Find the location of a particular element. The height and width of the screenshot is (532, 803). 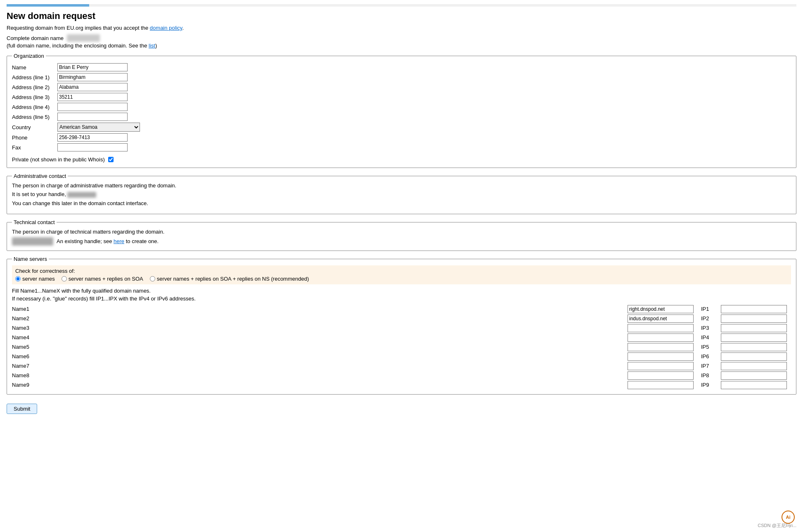

radio-ns-label: server names + replies on SOA + replies … is located at coordinates (230, 279).